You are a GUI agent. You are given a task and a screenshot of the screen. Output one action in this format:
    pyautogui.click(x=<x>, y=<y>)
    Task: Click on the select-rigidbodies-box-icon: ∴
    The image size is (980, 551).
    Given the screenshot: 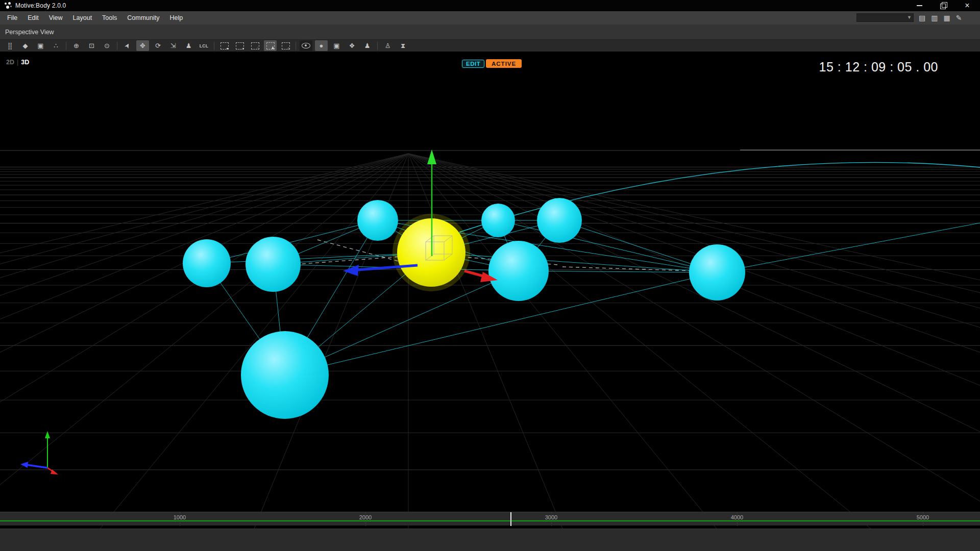 What is the action you would take?
    pyautogui.click(x=255, y=46)
    